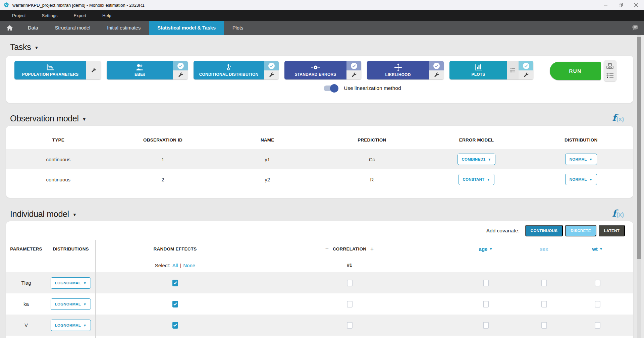 This screenshot has height=338, width=644. I want to click on individual-table-header: PARAMETERS DISTRIBUTIONS RANDOM EFFECTS …, so click(320, 249).